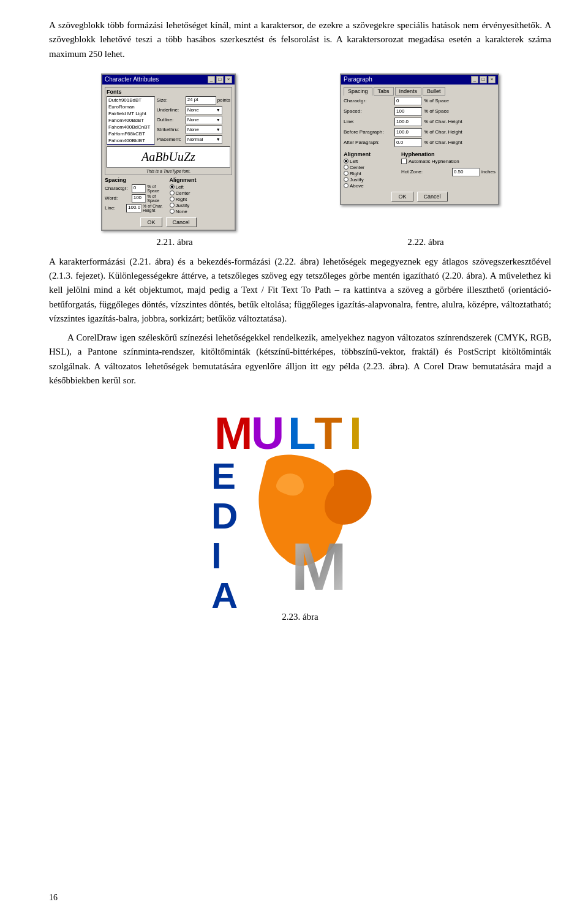  Describe the element at coordinates (218, 130) in the screenshot. I see `strikethru-arrow: ▼` at that location.